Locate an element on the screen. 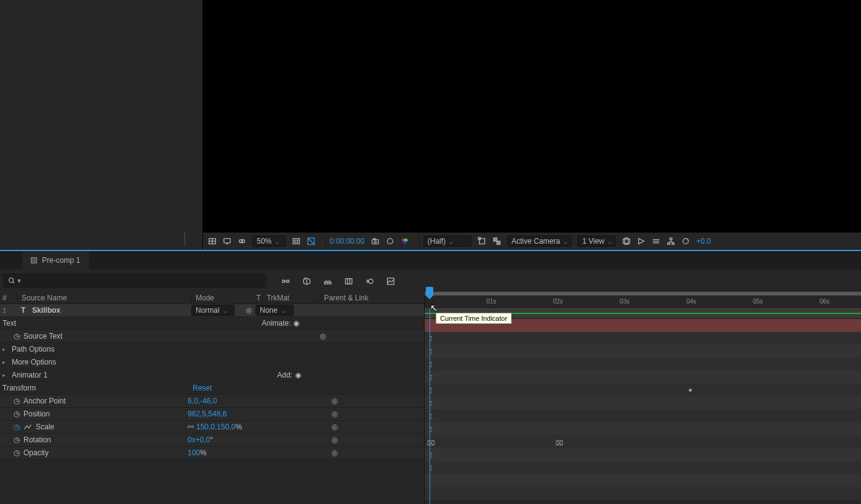 The width and height of the screenshot is (861, 504). view-select: 1 View is located at coordinates (597, 241).